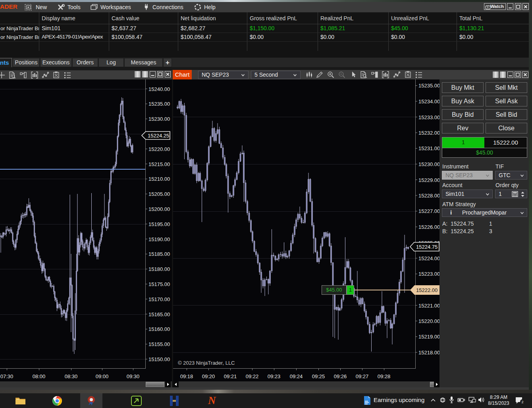 Image resolution: width=532 pixels, height=408 pixels. Describe the element at coordinates (427, 247) in the screenshot. I see `svg-text: 15224.75` at that location.